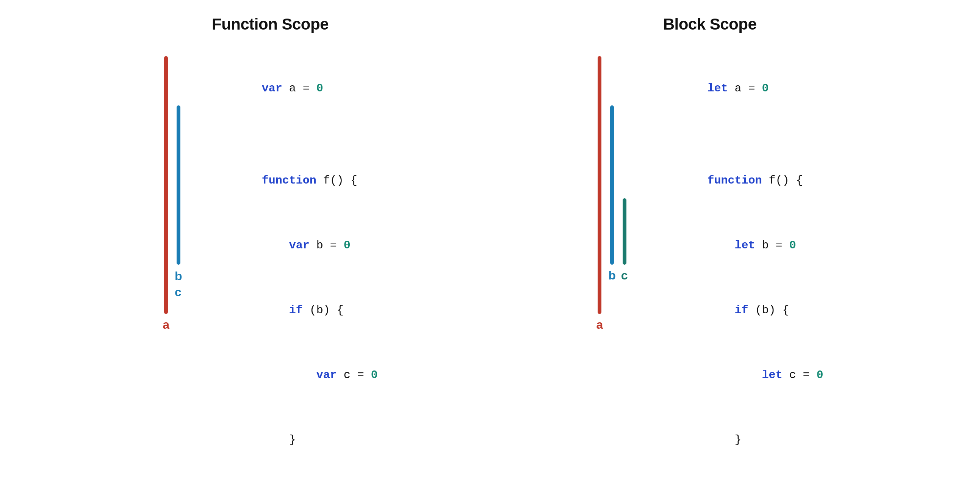 This screenshot has width=980, height=485. Describe the element at coordinates (166, 325) in the screenshot. I see `bar-a-label: a` at that location.